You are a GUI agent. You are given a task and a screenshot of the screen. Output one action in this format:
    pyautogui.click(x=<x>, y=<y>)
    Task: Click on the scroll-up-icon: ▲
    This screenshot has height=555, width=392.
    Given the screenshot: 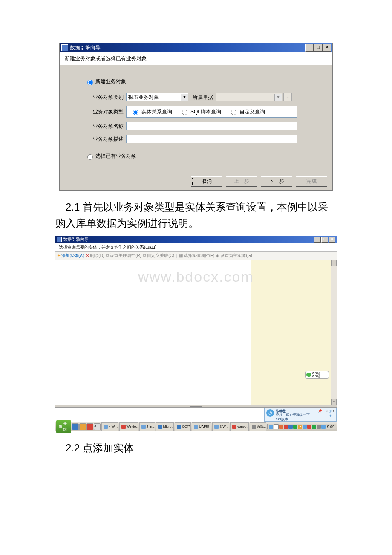 What is the action you would take?
    pyautogui.click(x=334, y=263)
    